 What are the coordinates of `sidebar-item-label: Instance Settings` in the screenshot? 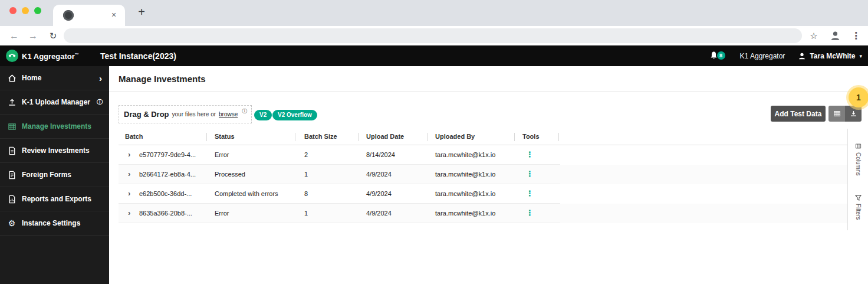 It's located at (51, 223).